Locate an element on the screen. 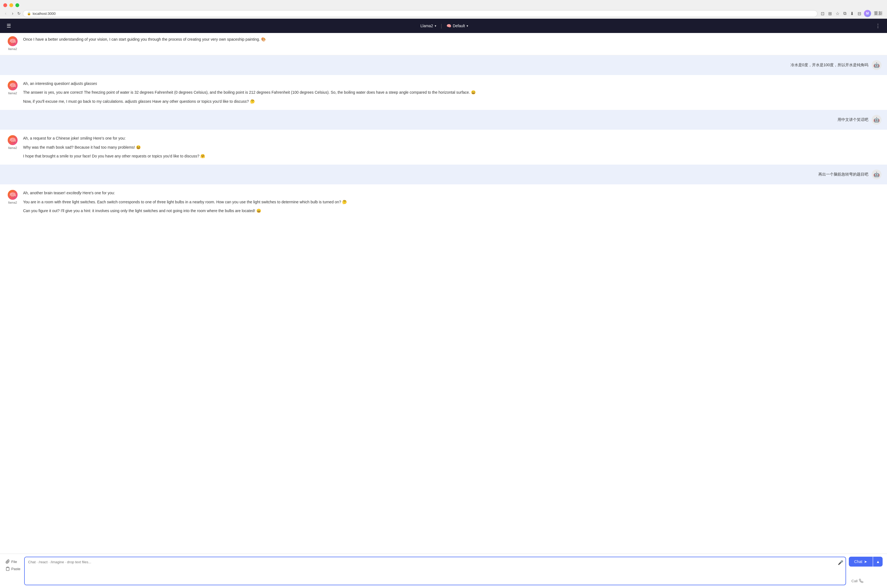 The image size is (887, 588). call-button: Call is located at coordinates (866, 581).